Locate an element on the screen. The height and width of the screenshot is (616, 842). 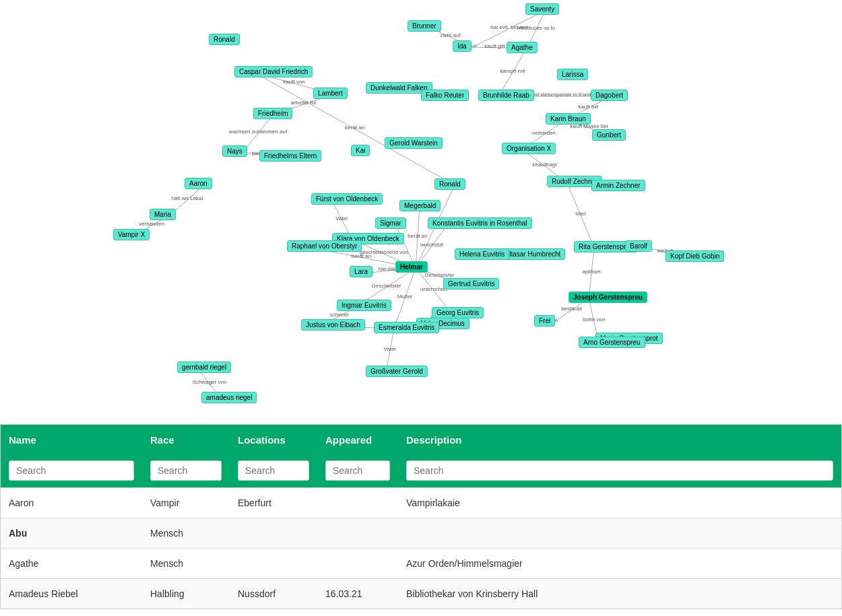
search-race-input is located at coordinates (186, 471).